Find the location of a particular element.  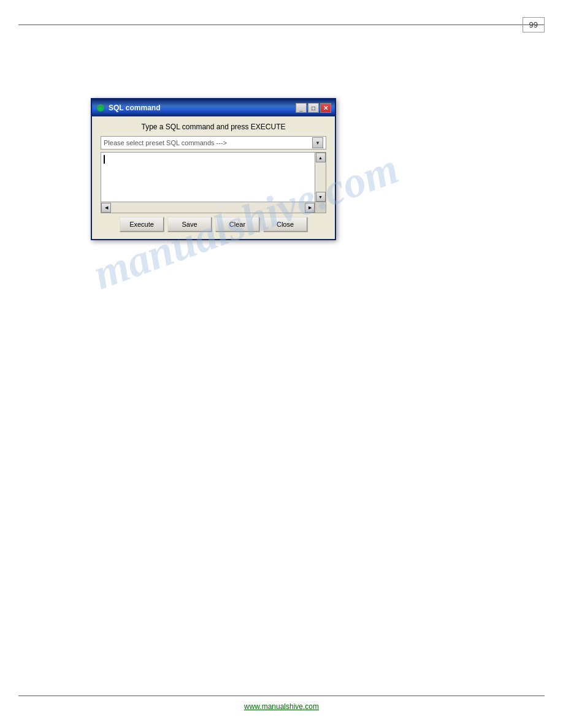

button-row: Execute Save Clear Close is located at coordinates (213, 224).